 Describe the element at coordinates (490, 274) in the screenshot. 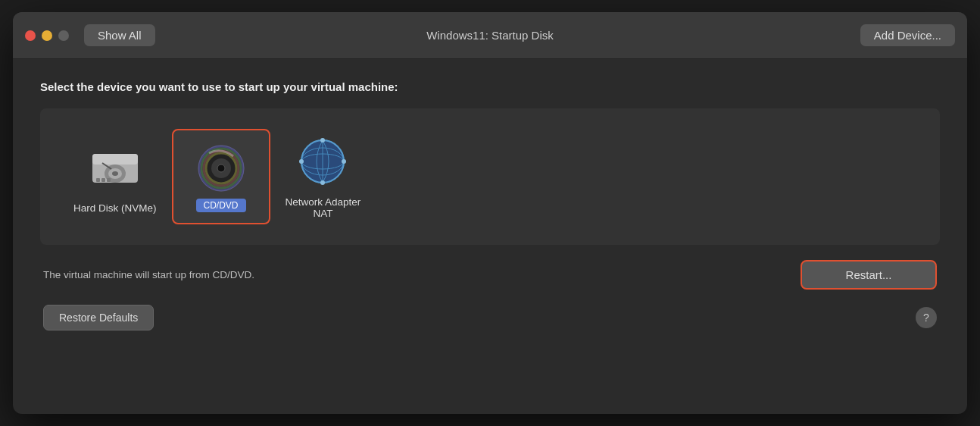

I see `bottom-row: The virtual machine will start up from C…` at that location.